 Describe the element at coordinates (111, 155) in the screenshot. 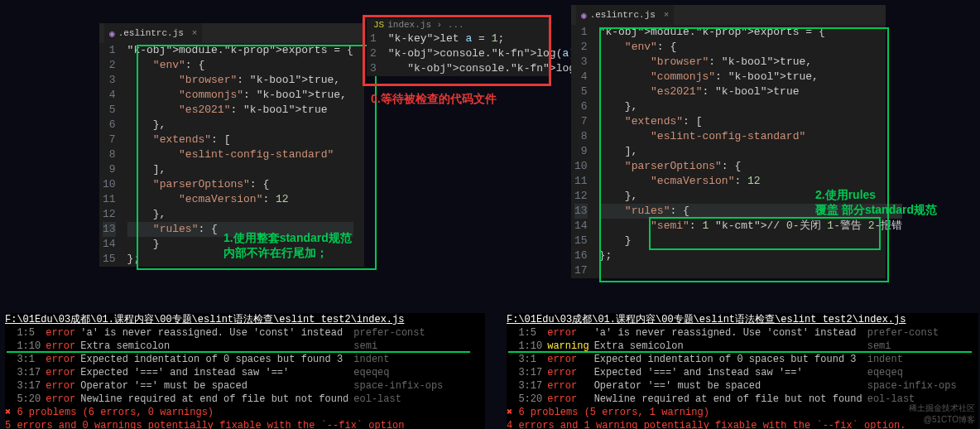

I see `gutter: 123456789101112131415` at that location.